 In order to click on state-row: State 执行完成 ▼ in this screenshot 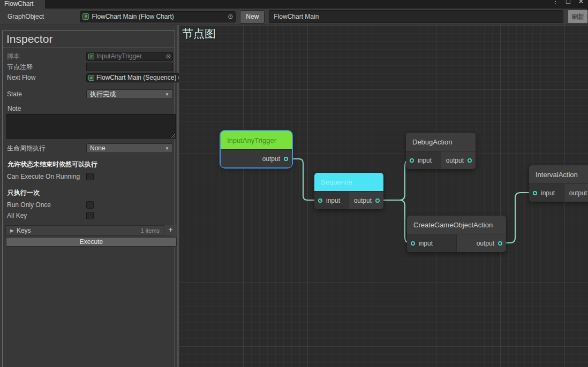, I will do `click(90, 94)`.